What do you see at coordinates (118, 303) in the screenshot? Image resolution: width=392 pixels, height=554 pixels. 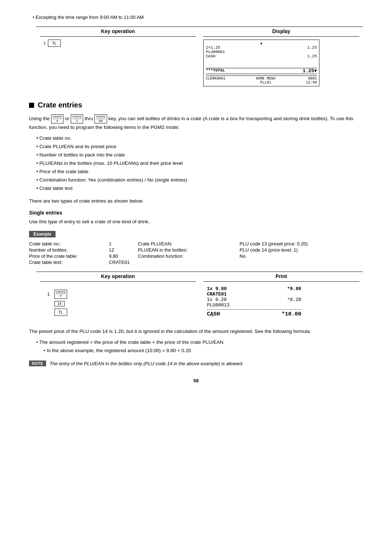 I see `key-steps-area: 1 CRATE # 14 TL` at bounding box center [118, 303].